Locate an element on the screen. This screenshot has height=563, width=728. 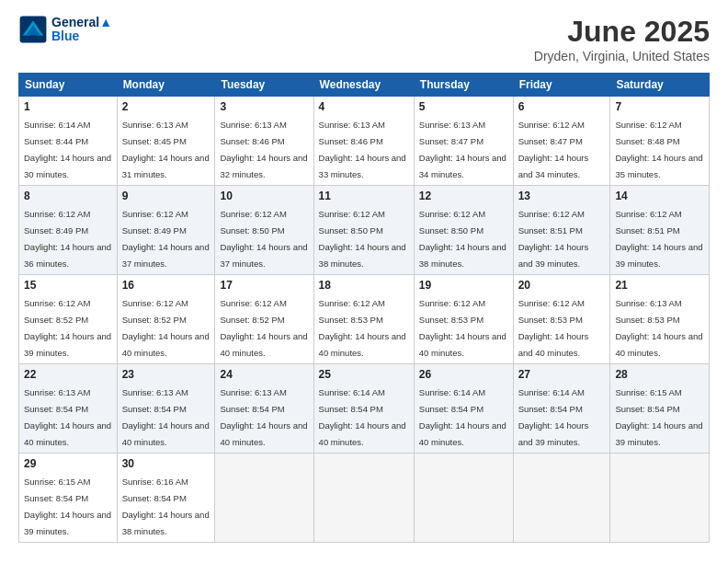
table-row: 22Sunrise: 6:13 AMSunset: 8:54 PMDayligh… is located at coordinates (68, 408).